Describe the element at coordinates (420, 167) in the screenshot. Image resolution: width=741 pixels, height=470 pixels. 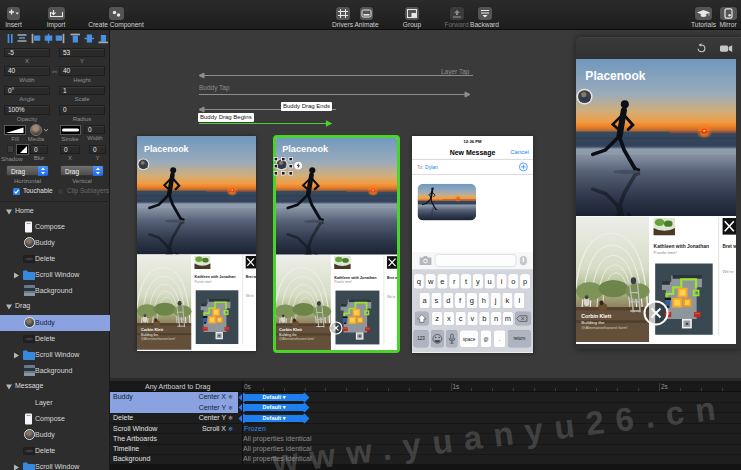
I see `svg-text: To:` at that location.